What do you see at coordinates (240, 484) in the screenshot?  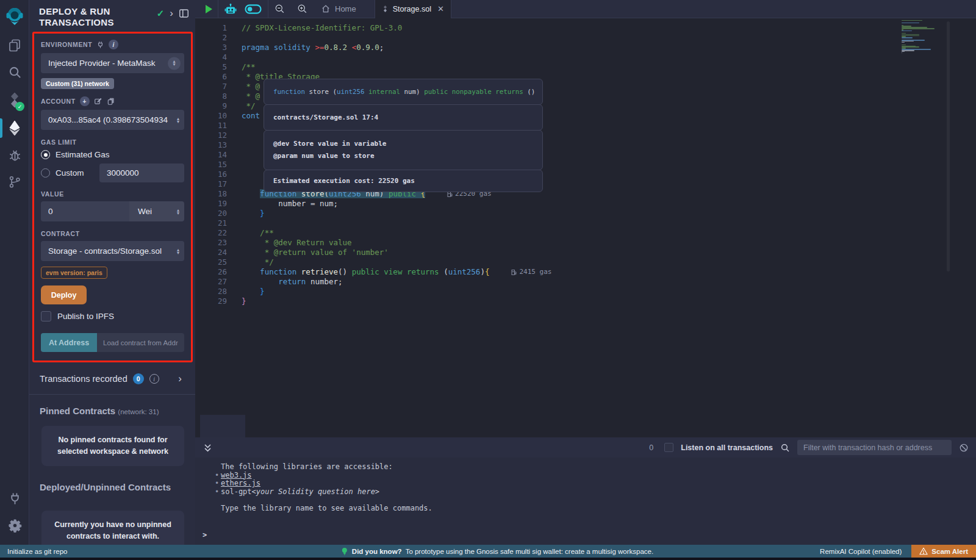 I see `ethers-link: ethers.js` at bounding box center [240, 484].